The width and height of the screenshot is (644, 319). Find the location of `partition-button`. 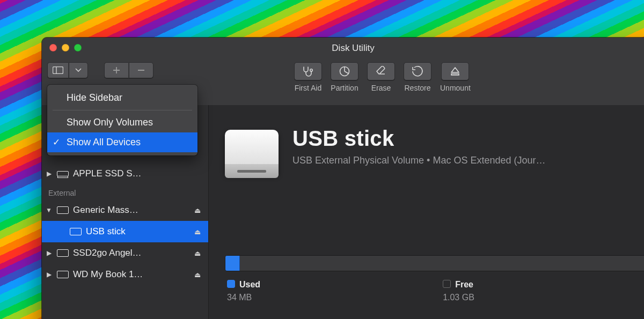

partition-button is located at coordinates (345, 71).